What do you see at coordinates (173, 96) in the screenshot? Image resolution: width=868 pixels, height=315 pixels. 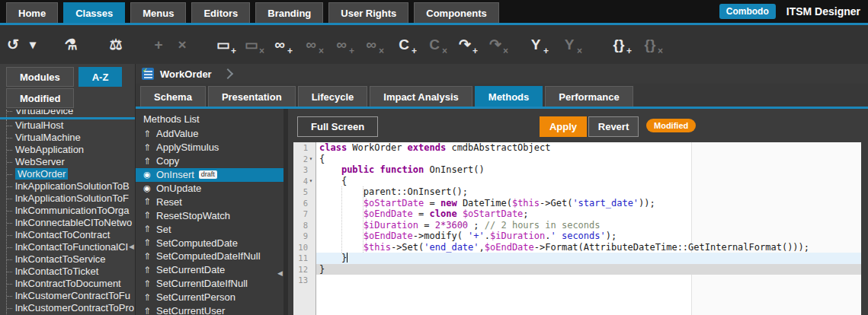 I see `tab-schema: Schema` at bounding box center [173, 96].